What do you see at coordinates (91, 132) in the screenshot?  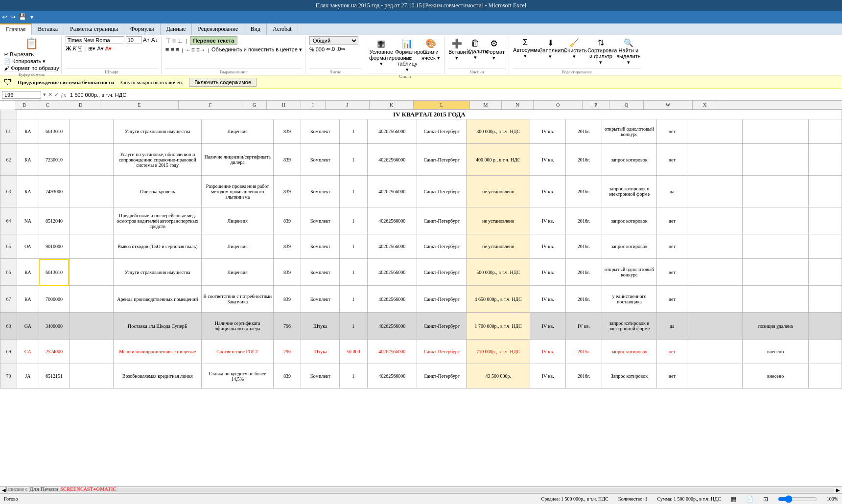 I see `cell-61-D` at bounding box center [91, 132].